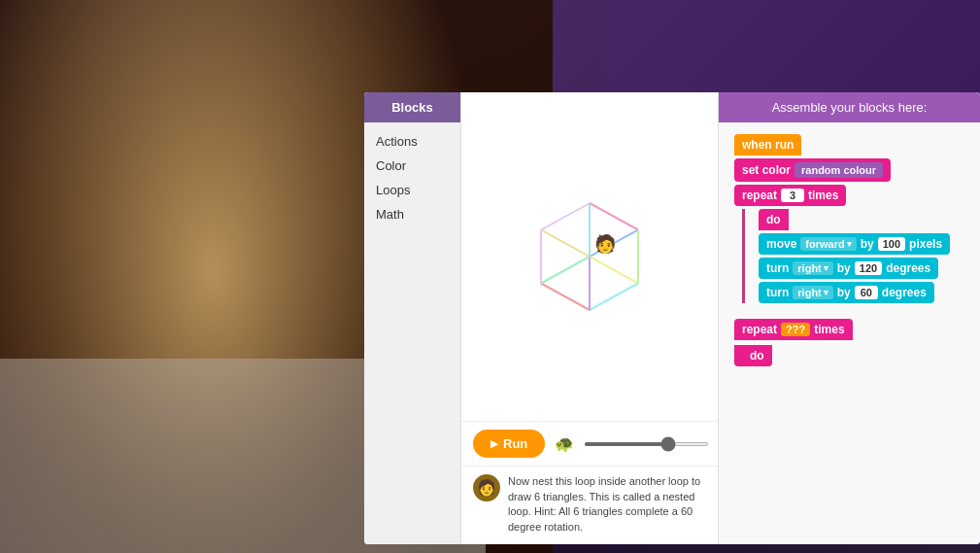 The height and width of the screenshot is (553, 980). What do you see at coordinates (844, 268) in the screenshot?
I see `by1-label: by` at bounding box center [844, 268].